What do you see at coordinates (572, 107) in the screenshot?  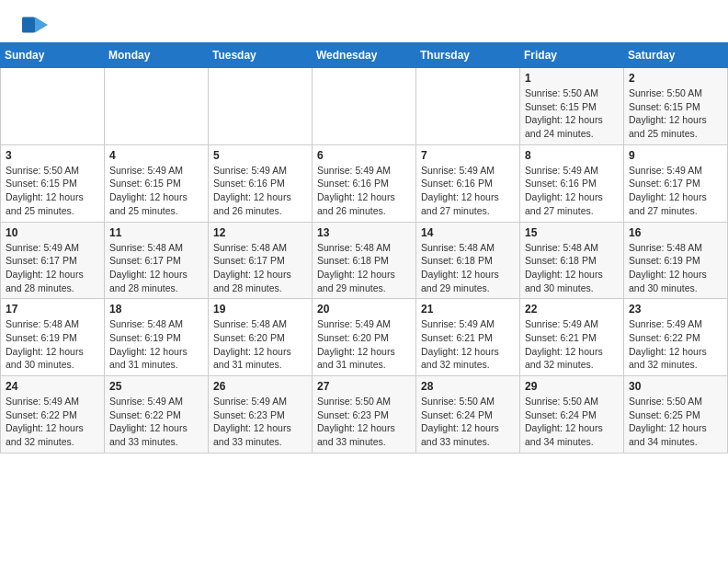 I see `day-cell: 1Sunrise: 5:50 AM Sunset: 6:15 PM Daylig…` at bounding box center [572, 107].